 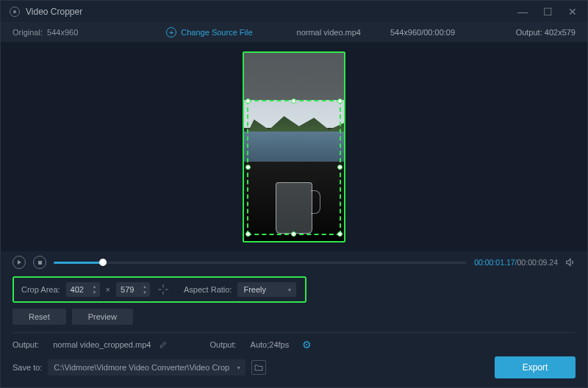 What do you see at coordinates (79, 290) in the screenshot?
I see `crop-width-value: 402` at bounding box center [79, 290].